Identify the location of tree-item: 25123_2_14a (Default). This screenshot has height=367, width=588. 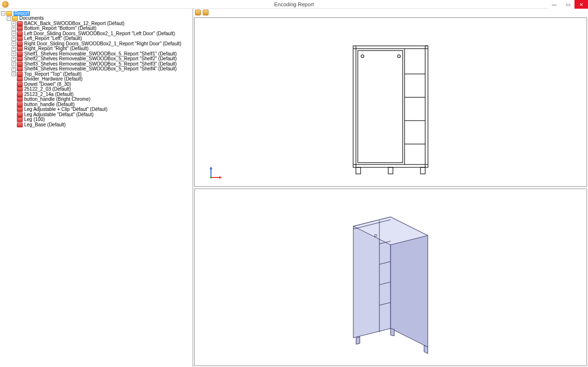
(97, 95).